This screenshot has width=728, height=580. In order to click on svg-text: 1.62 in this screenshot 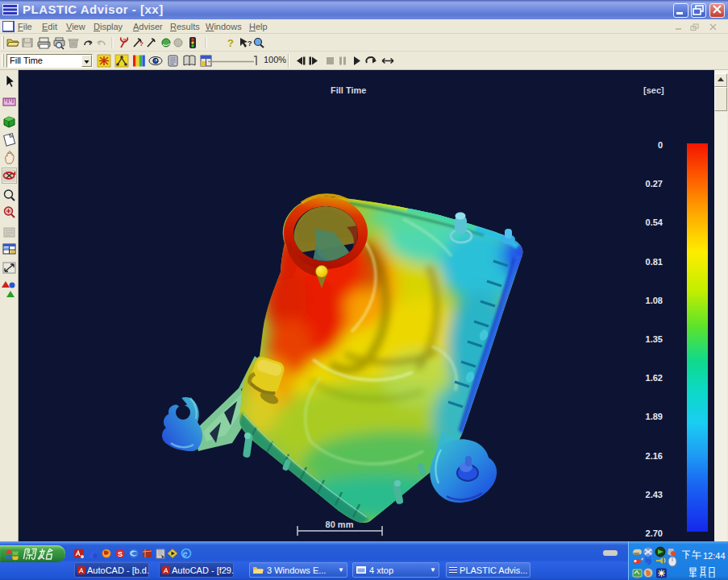, I will do `click(655, 378)`.